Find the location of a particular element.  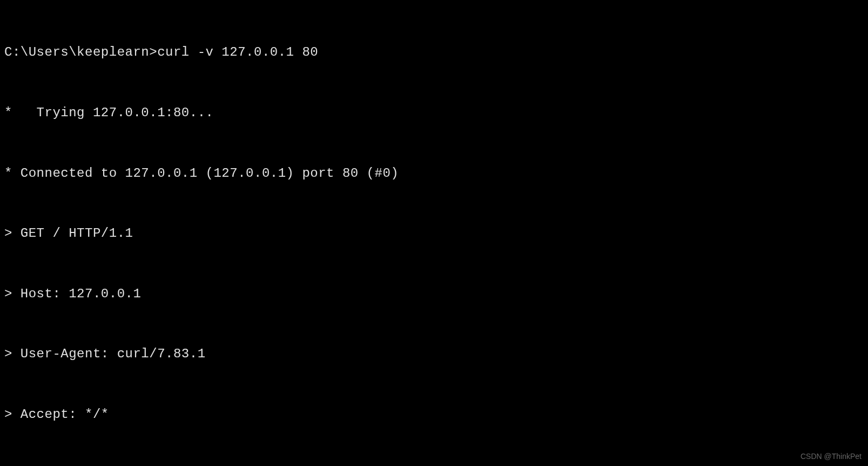

terminal-line: > Accept: */* is located at coordinates (434, 414).